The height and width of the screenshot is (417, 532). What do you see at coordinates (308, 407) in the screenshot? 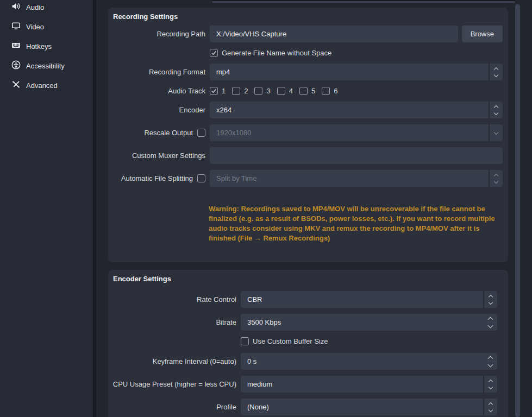
I see `profile-row: Profile (None)` at bounding box center [308, 407].